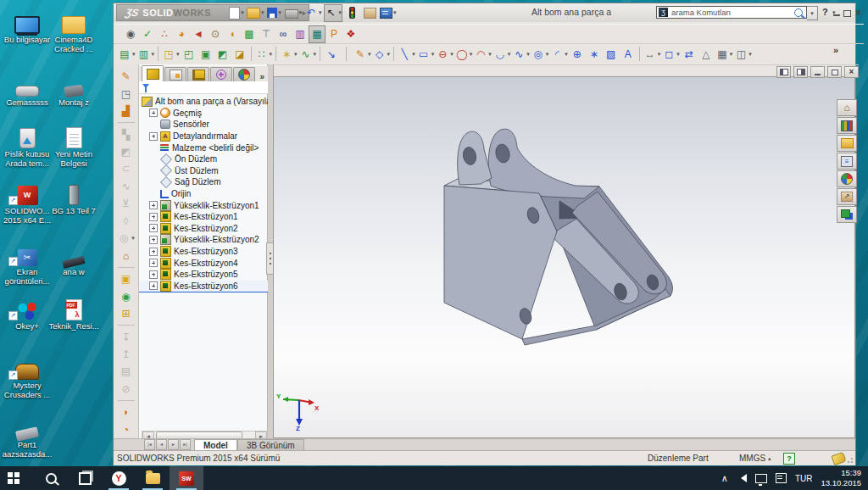 The height and width of the screenshot is (490, 868). Describe the element at coordinates (262, 76) in the screenshot. I see `panel-tabs-overflow: »` at that location.